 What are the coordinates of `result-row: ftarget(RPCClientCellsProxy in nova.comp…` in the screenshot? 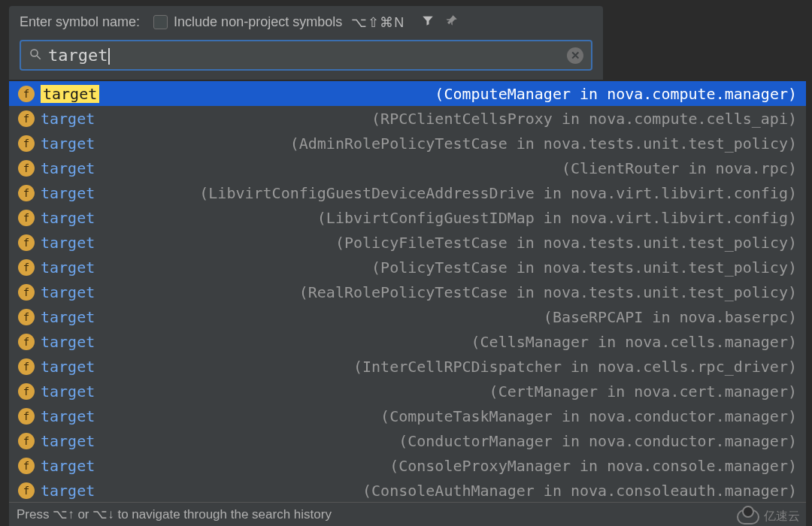 It's located at (408, 119).